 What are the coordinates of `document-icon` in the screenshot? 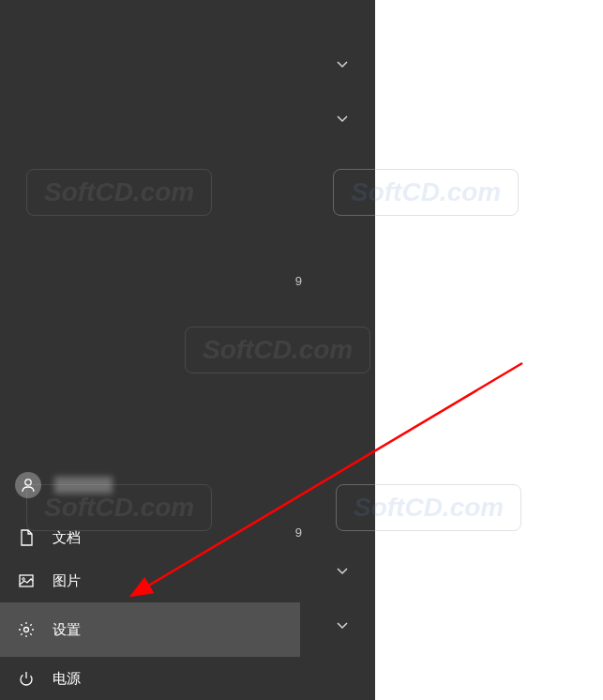 It's located at (26, 538).